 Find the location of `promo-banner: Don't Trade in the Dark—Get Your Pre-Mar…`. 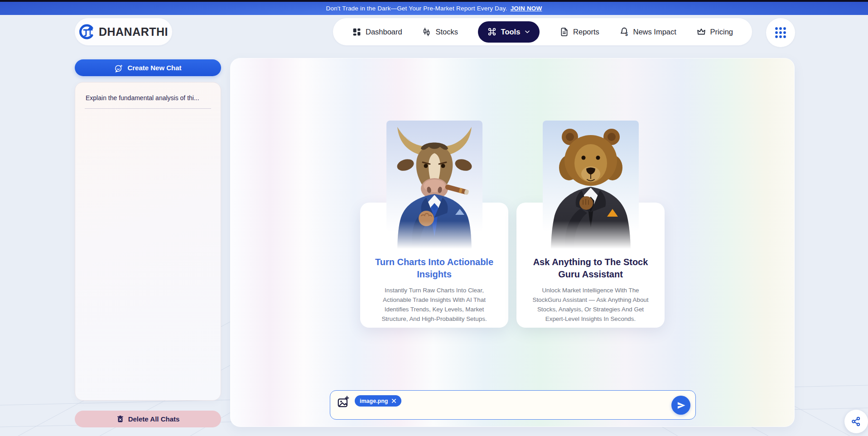

promo-banner: Don't Trade in the Dark—Get Your Pre-Mar… is located at coordinates (434, 7).